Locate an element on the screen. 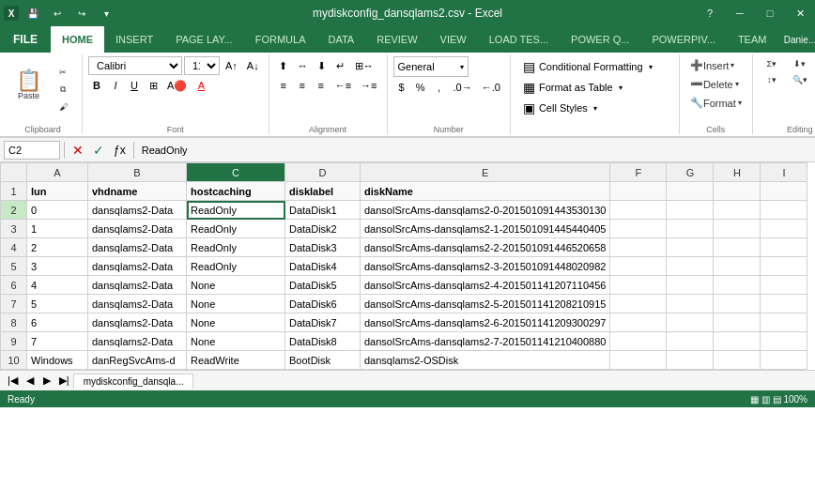 The width and height of the screenshot is (815, 504). format-as-table-button: ▦ Format as Table ▾ is located at coordinates (573, 87).